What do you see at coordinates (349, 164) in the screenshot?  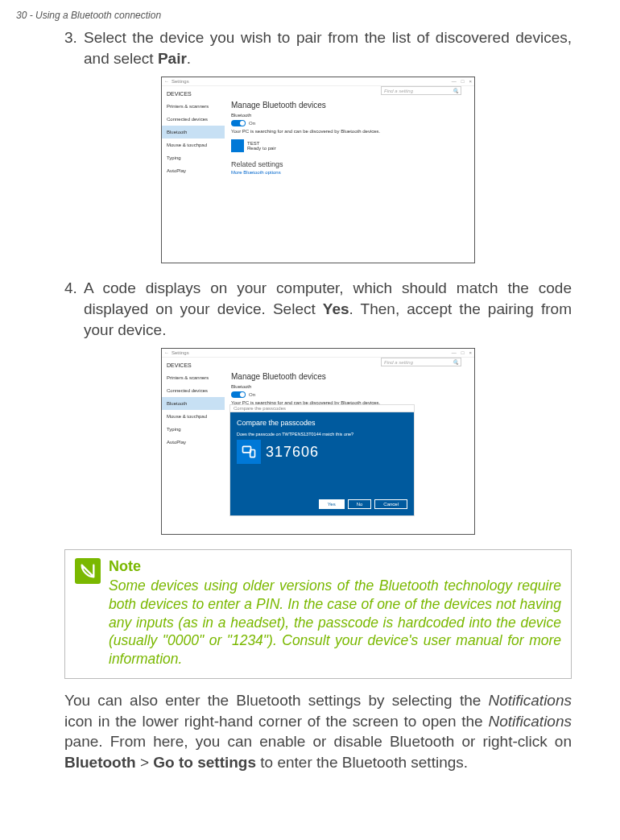 I see `related-heading: Related settings` at bounding box center [349, 164].